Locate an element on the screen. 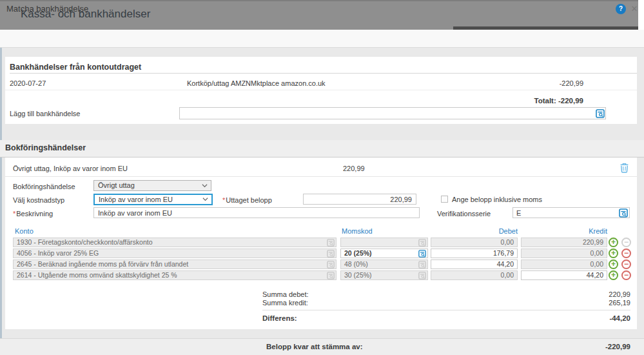 The image size is (644, 355). event-type-value: Övrigt uttag is located at coordinates (116, 185).